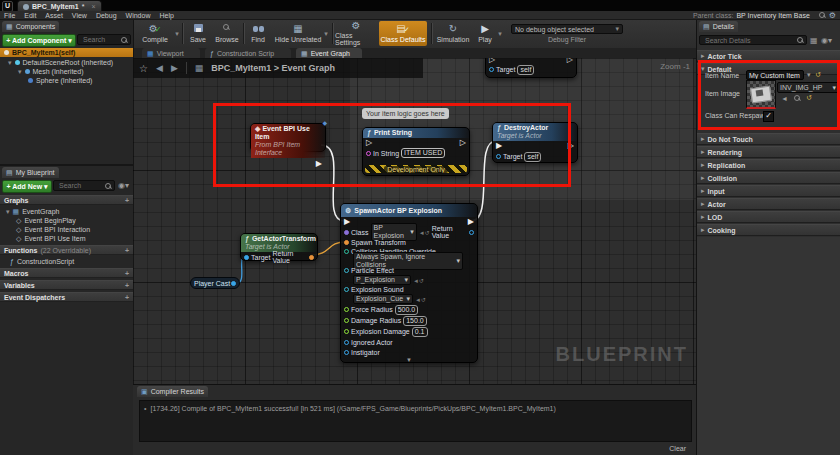 The image size is (840, 455). I want to click on section-cooking: ▸Cooking, so click(768, 230).